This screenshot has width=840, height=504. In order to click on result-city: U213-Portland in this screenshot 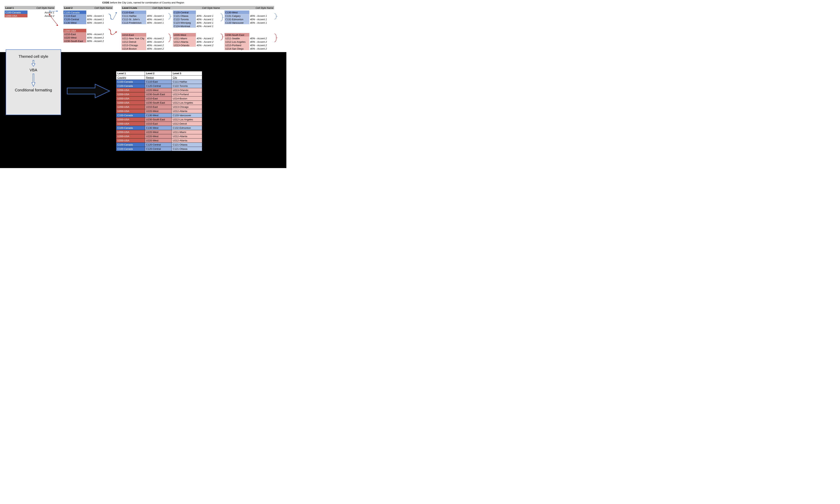, I will do `click(187, 94)`.